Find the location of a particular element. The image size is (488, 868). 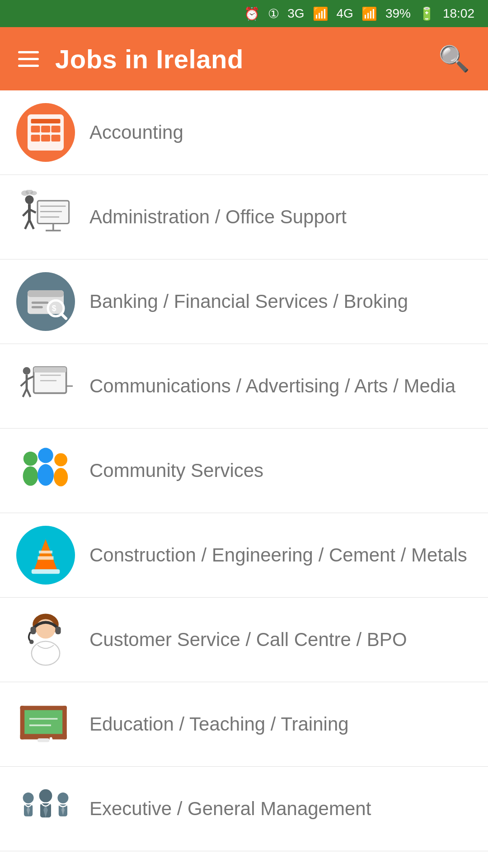

app-title: Jobs in Ireland is located at coordinates (149, 59).